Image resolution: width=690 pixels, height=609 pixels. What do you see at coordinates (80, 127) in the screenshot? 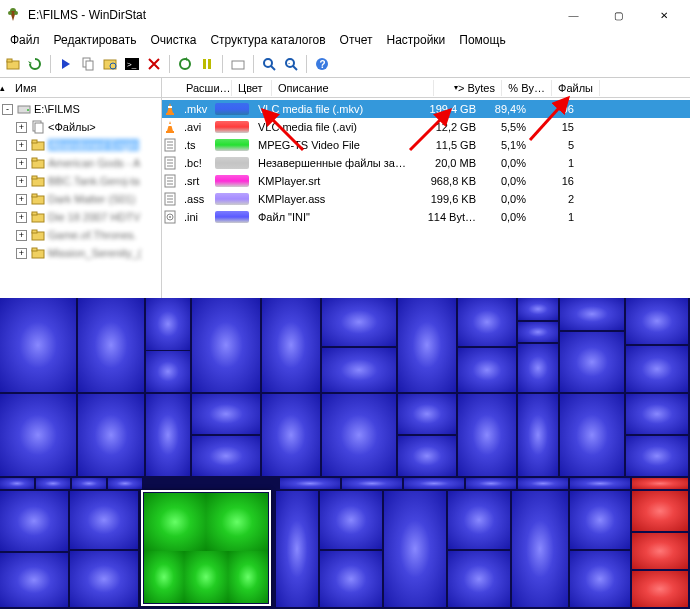
I see `tree-item: +<Файлы>` at bounding box center [80, 127].